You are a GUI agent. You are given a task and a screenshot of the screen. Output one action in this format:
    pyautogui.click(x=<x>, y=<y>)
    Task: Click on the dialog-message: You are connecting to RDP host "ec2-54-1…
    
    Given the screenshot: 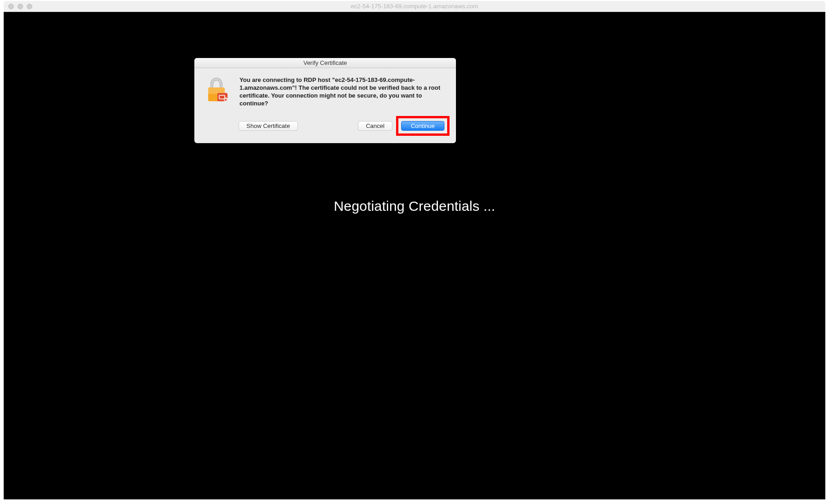 What is the action you would take?
    pyautogui.click(x=343, y=92)
    